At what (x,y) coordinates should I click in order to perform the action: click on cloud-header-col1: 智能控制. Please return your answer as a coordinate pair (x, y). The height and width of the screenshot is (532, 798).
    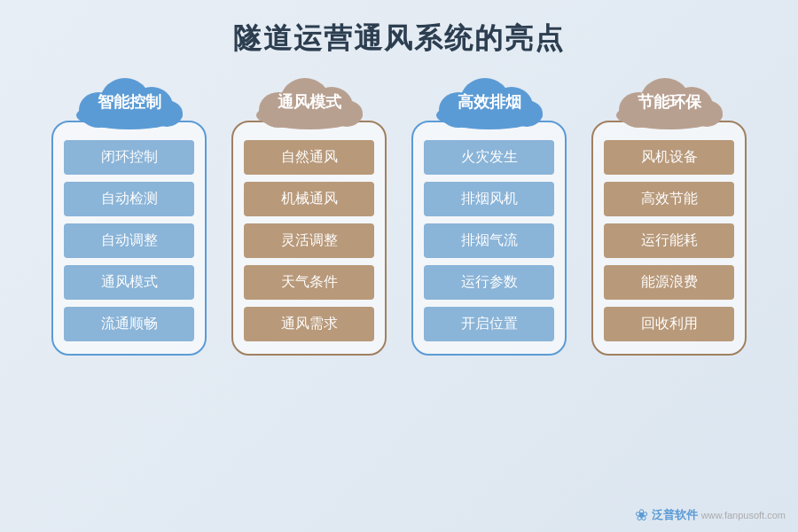
    Looking at the image, I should click on (129, 102).